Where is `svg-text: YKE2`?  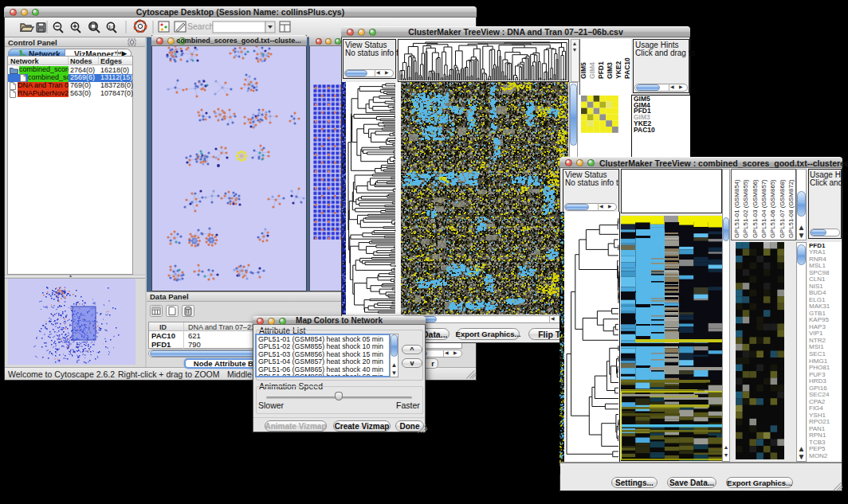 svg-text: YKE2 is located at coordinates (618, 70).